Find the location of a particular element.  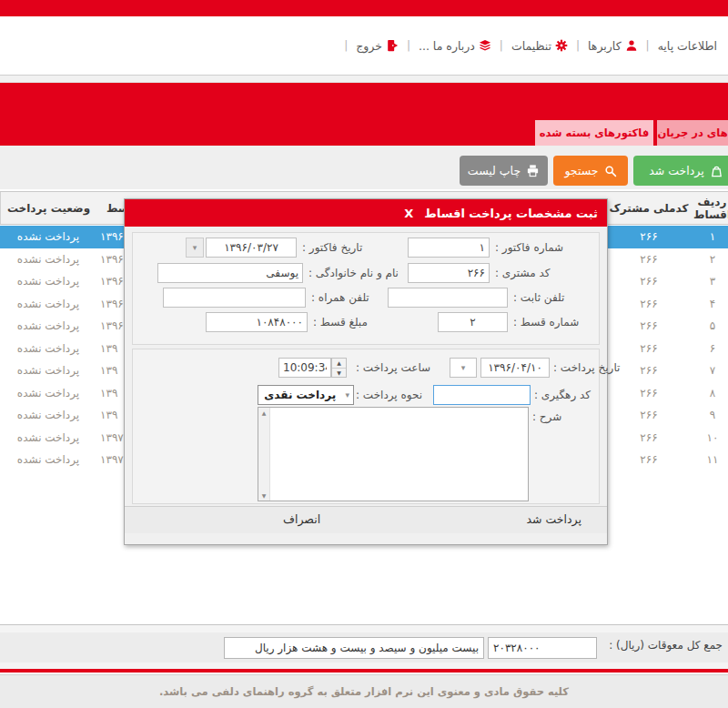

header-subscriber-code: کدملی مشترک is located at coordinates (649, 207).